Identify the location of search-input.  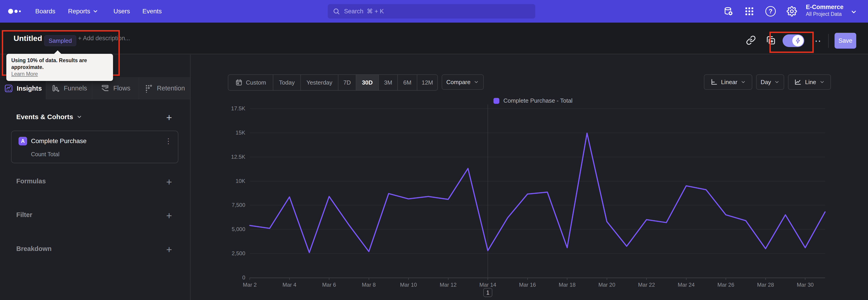
(437, 11).